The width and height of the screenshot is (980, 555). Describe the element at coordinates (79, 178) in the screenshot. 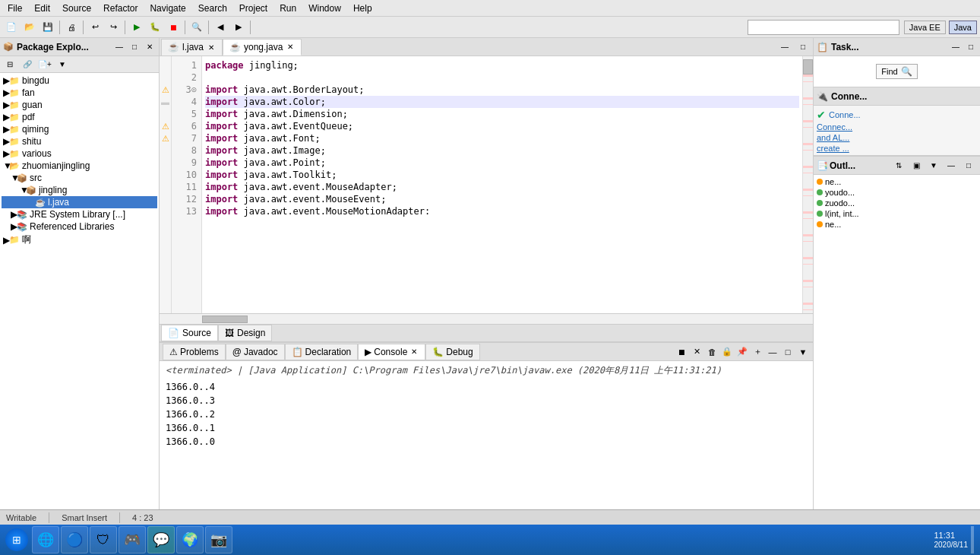

I see `tree-item-src: ▼ 📦 src` at that location.